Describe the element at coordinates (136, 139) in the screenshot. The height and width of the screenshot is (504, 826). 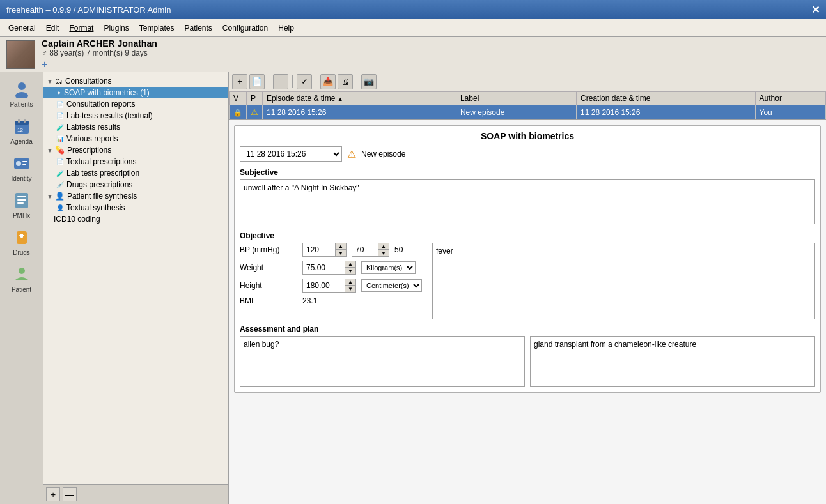
I see `tree-item-various-reports: 📊 Various reports` at that location.